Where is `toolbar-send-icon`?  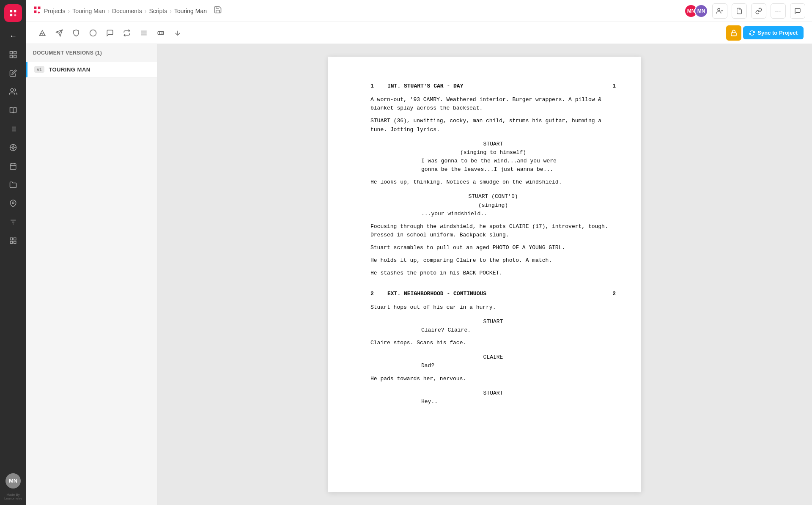
toolbar-send-icon is located at coordinates (59, 33).